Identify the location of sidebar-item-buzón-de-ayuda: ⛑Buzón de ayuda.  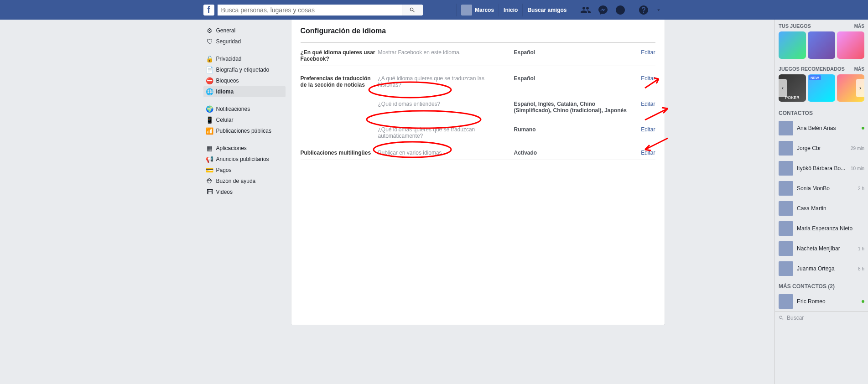
(244, 181).